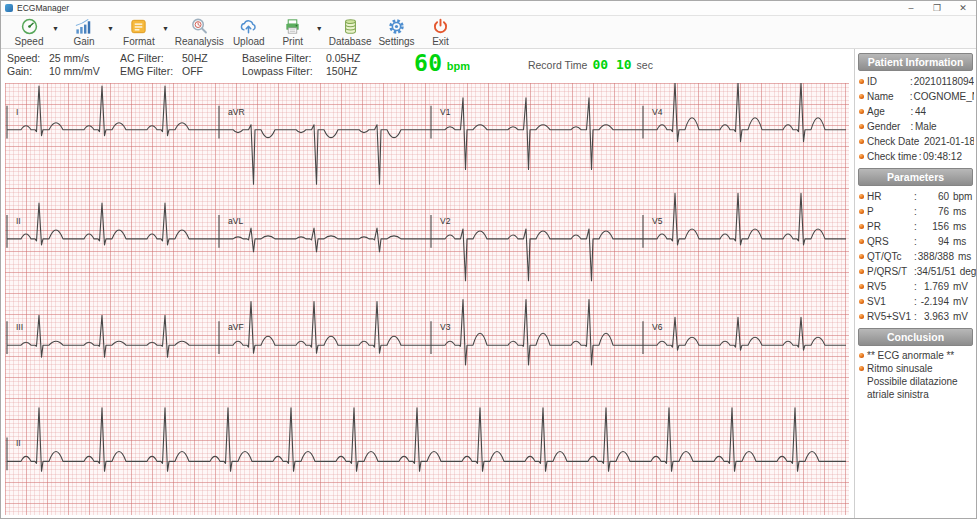 The width and height of the screenshot is (977, 519). I want to click on exit-button: Exit, so click(440, 32).